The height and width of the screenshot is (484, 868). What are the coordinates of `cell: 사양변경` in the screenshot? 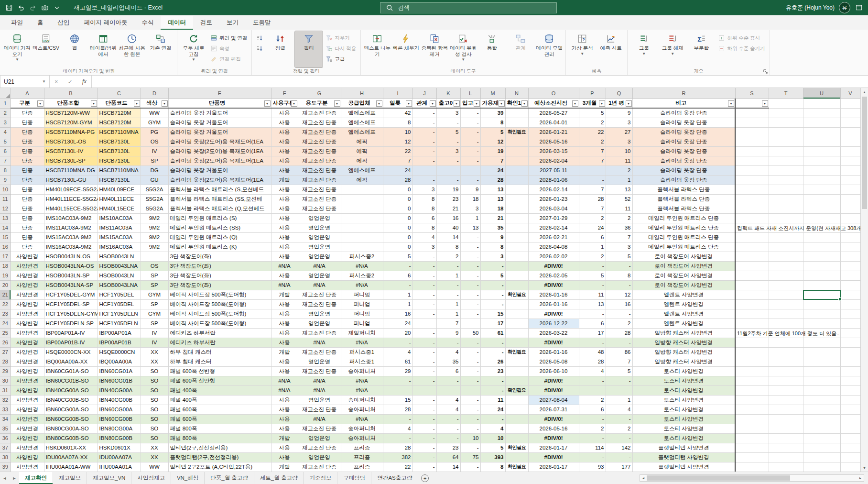 It's located at (27, 448).